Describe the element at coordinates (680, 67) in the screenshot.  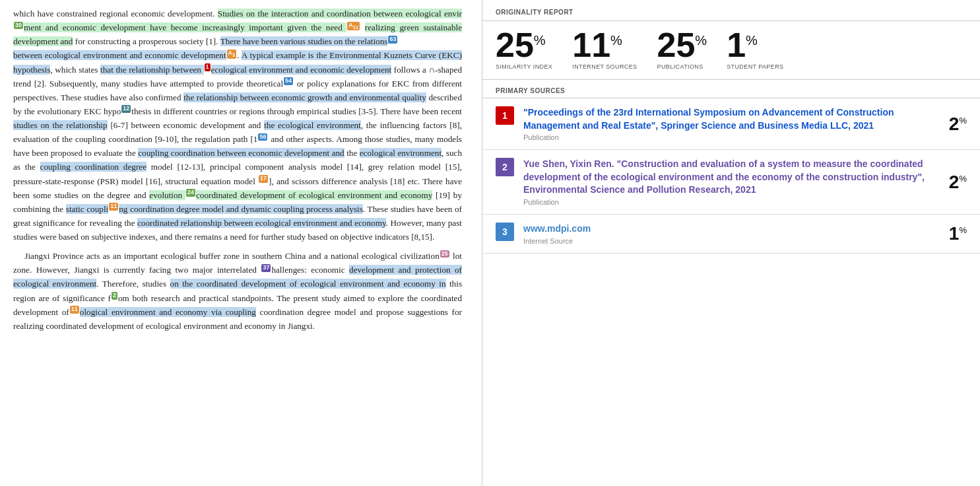
I see `publications-label: PUBLICATIONS` at that location.